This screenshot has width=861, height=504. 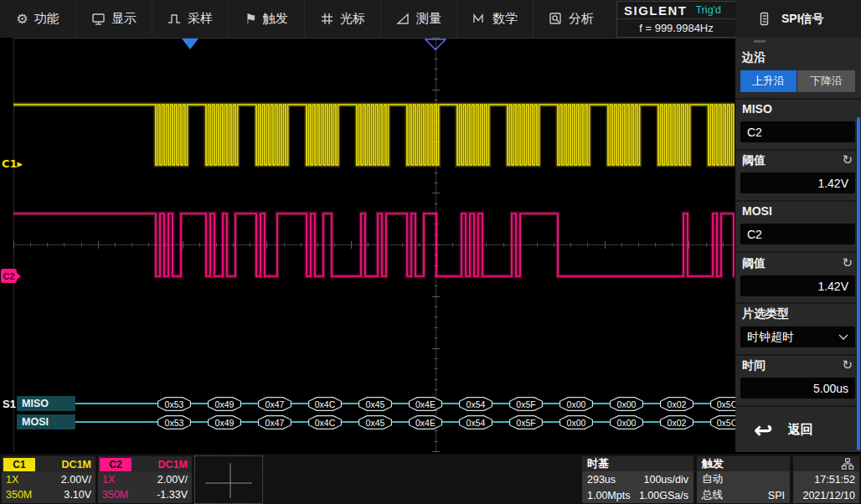 What do you see at coordinates (757, 211) in the screenshot?
I see `mosi-label: MOSI` at bounding box center [757, 211].